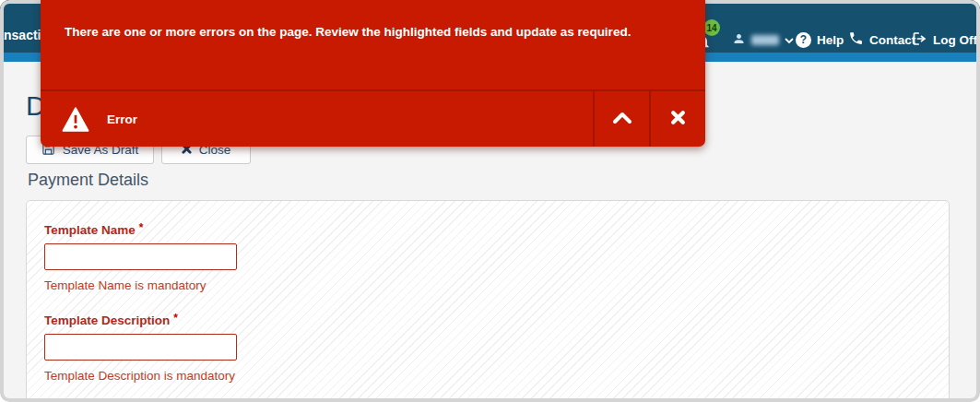 The width and height of the screenshot is (980, 402). I want to click on user-icon, so click(739, 41).